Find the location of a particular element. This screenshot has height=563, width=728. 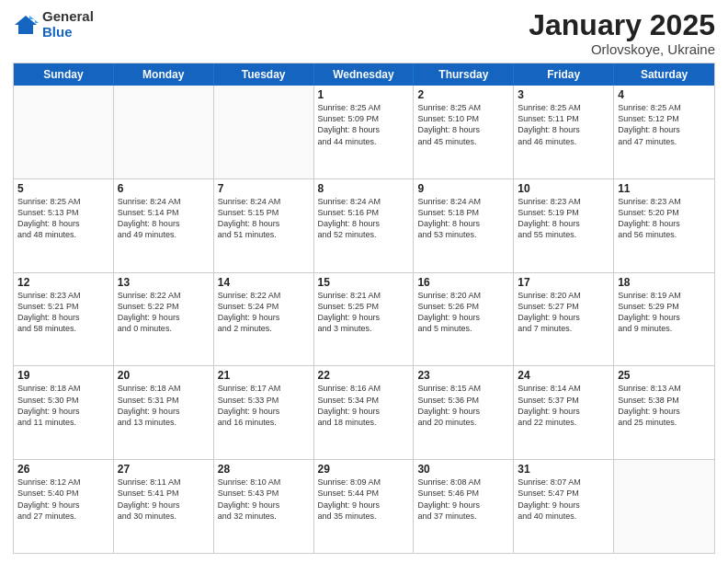

day-number: 6 is located at coordinates (164, 189).